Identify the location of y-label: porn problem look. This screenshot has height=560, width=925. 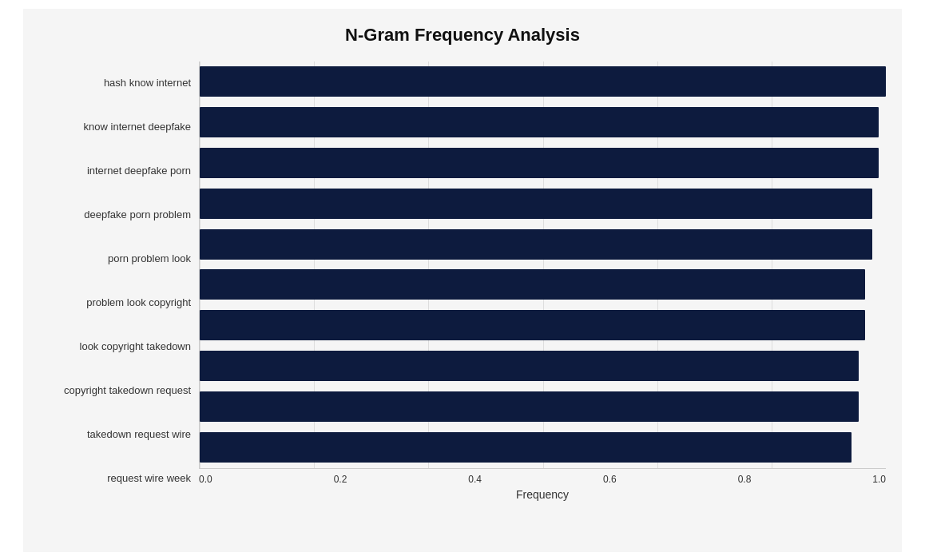
(149, 259).